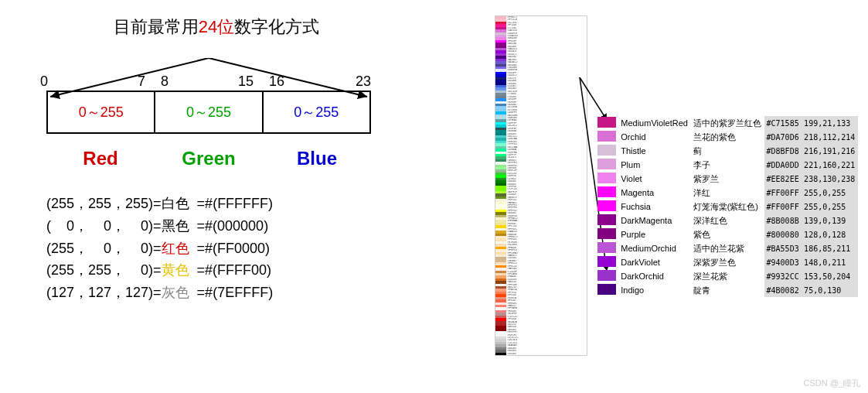 The width and height of the screenshot is (868, 393). Describe the element at coordinates (830, 248) in the screenshot. I see `color-dec: 186,85,211` at that location.